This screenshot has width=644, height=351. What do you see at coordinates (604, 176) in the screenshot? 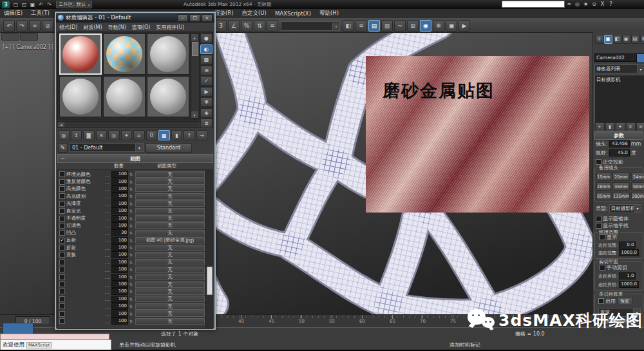
I see `stock-lens-button: 15mm` at bounding box center [604, 176].